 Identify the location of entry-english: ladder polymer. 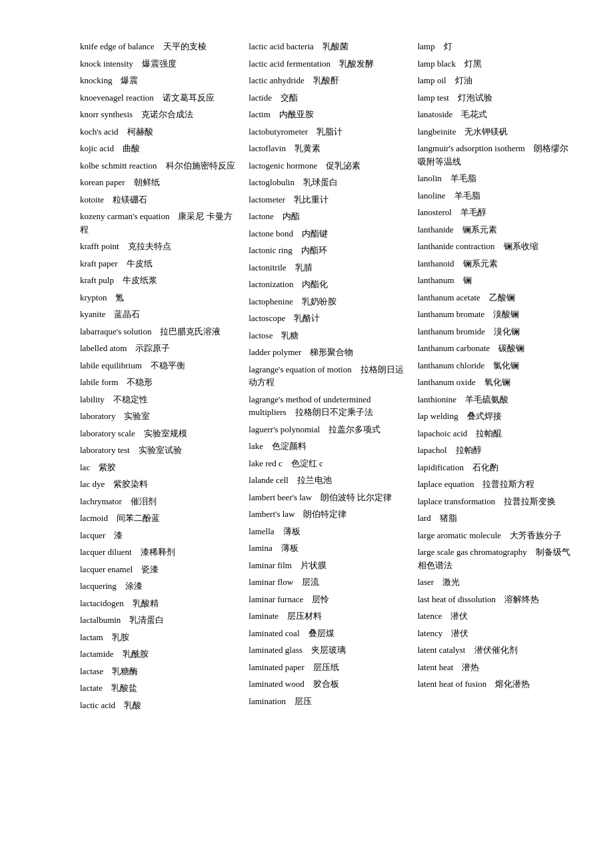
(275, 352).